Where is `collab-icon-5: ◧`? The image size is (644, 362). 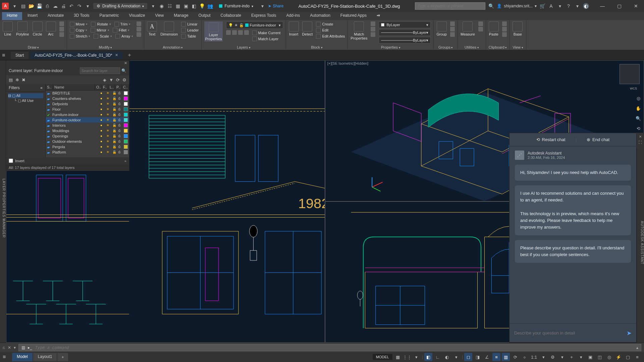
collab-icon-5: ◧ is located at coordinates (194, 6).